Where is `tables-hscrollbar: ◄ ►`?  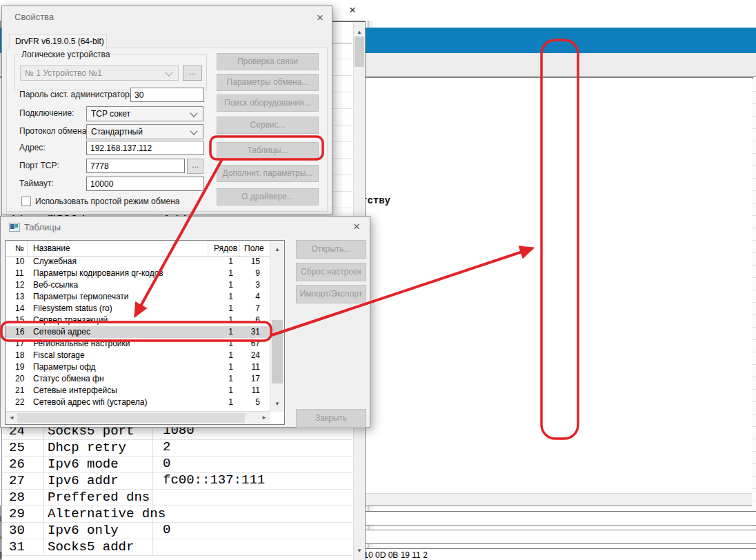
tables-hscrollbar: ◄ ► is located at coordinates (138, 418).